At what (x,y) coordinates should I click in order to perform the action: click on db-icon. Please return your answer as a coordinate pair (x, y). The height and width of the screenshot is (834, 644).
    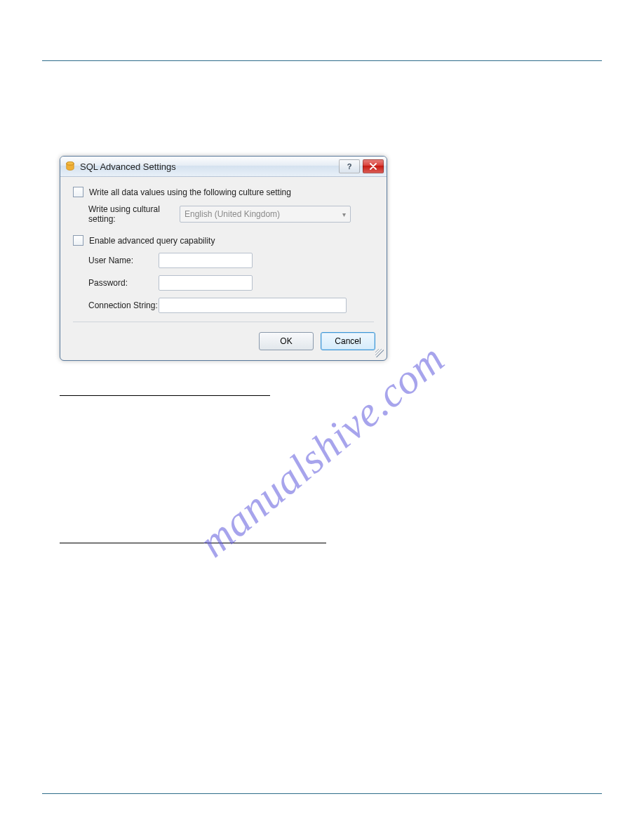
    Looking at the image, I should click on (70, 166).